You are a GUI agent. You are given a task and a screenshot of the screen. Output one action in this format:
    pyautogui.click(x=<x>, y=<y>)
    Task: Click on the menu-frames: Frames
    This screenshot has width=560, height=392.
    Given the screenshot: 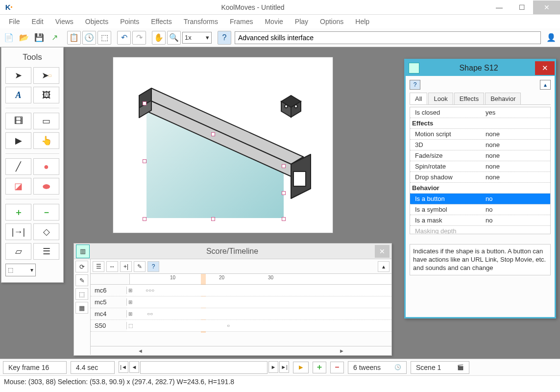 What is the action you would take?
    pyautogui.click(x=241, y=22)
    